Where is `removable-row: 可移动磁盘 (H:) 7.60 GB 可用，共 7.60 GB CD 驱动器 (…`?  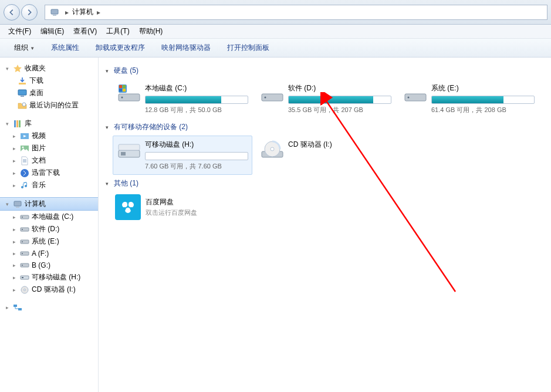
removable-row: 可移动磁盘 (H:) 7.60 GB 可用，共 7.60 GB CD 驱动器 (… is located at coordinates (329, 155).